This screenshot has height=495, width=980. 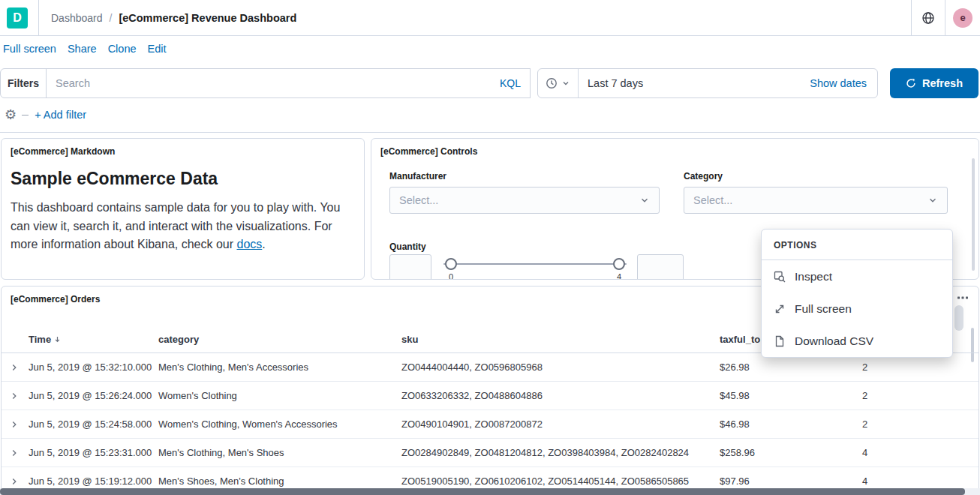 What do you see at coordinates (17, 18) in the screenshot?
I see `elastic-logo: D` at bounding box center [17, 18].